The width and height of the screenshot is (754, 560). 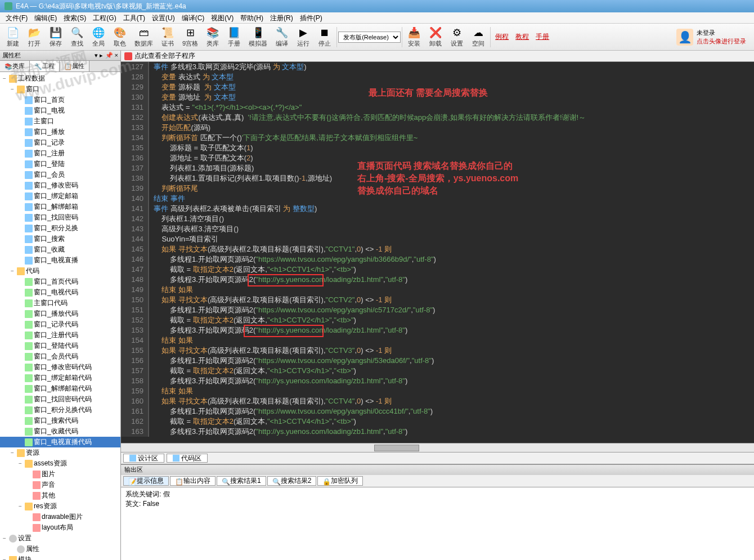 What do you see at coordinates (258, 37) in the screenshot?
I see `emulator-button: 📱模拟器` at bounding box center [258, 37].